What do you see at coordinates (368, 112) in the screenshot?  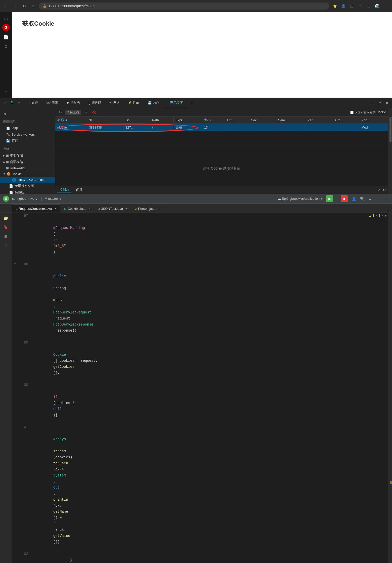 I see `only-issues-checkbox: 仅显示有问题的 Cookie` at bounding box center [368, 112].